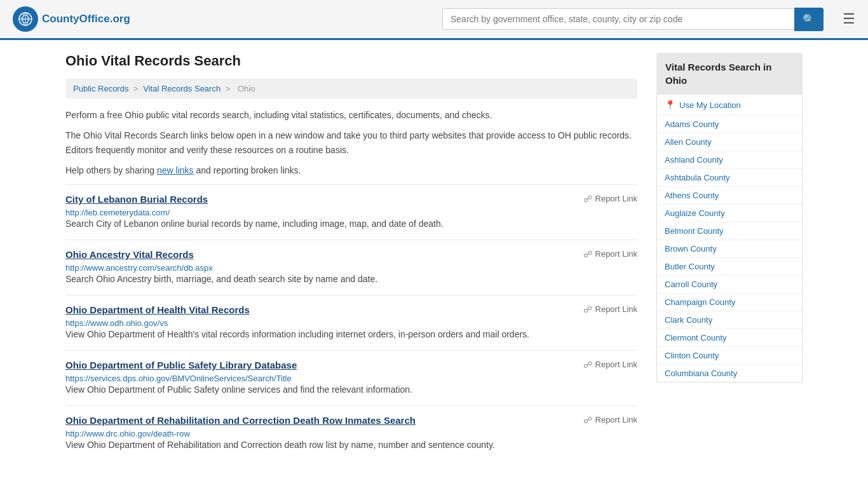  What do you see at coordinates (729, 178) in the screenshot?
I see `sidebar-county-ashtabula-county: Ashtabula County` at bounding box center [729, 178].